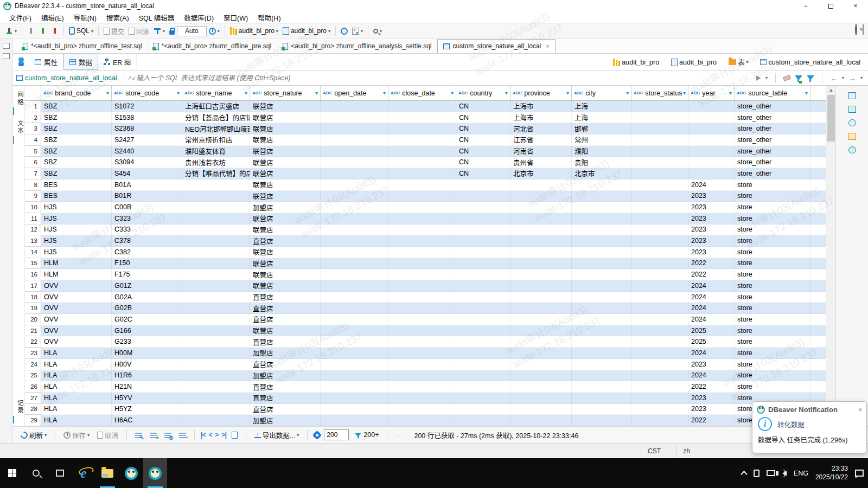 The height and width of the screenshot is (488, 868). What do you see at coordinates (33, 387) in the screenshot?
I see `row-number: 26` at bounding box center [33, 387].